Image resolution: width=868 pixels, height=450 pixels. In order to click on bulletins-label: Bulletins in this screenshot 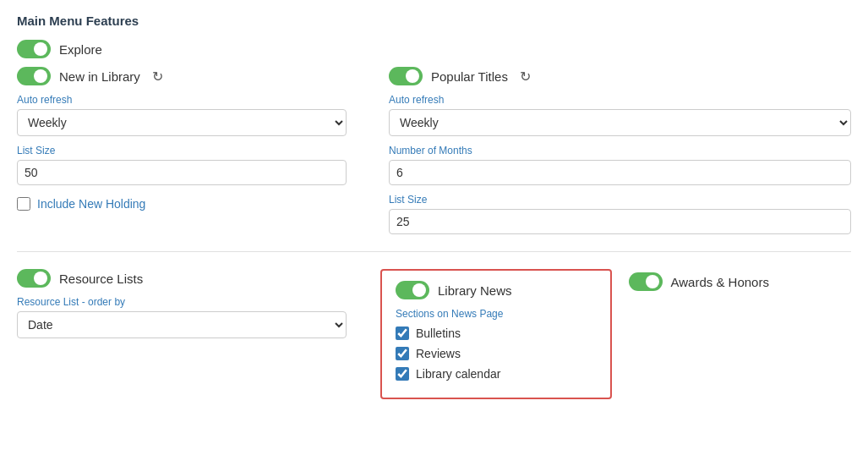, I will do `click(438, 333)`.